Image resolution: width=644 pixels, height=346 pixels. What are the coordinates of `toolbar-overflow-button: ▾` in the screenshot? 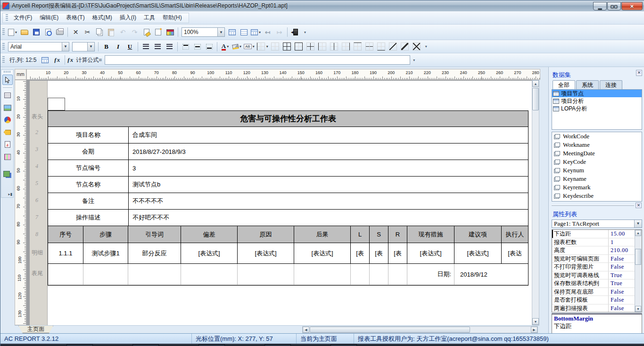 It's located at (426, 47).